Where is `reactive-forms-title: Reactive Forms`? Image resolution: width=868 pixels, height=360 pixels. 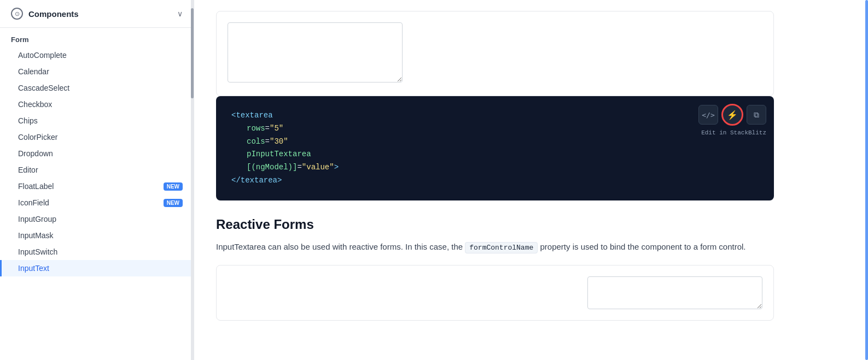 reactive-forms-title: Reactive Forms is located at coordinates (495, 225).